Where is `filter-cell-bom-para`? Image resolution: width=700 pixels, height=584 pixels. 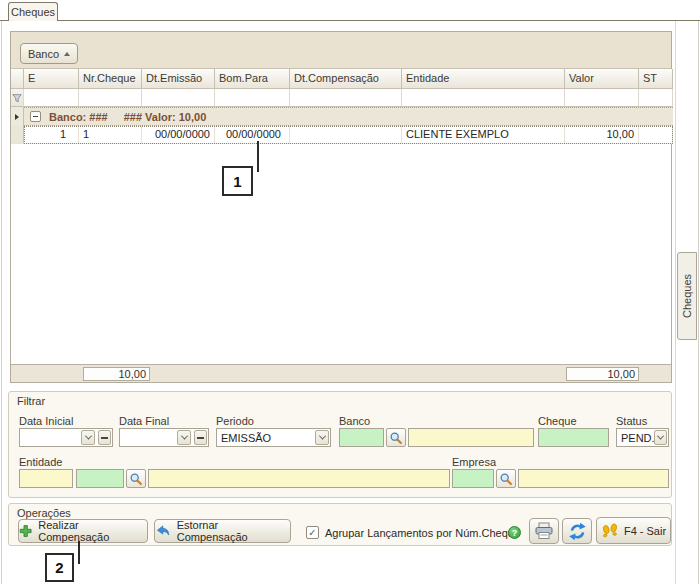
filter-cell-bom-para is located at coordinates (252, 98).